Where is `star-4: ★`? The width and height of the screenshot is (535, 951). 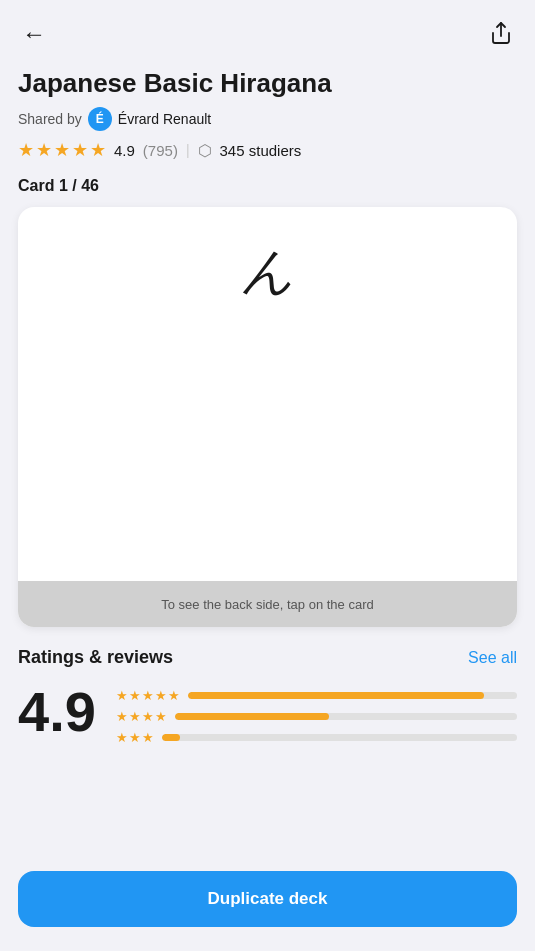 star-4: ★ is located at coordinates (80, 150).